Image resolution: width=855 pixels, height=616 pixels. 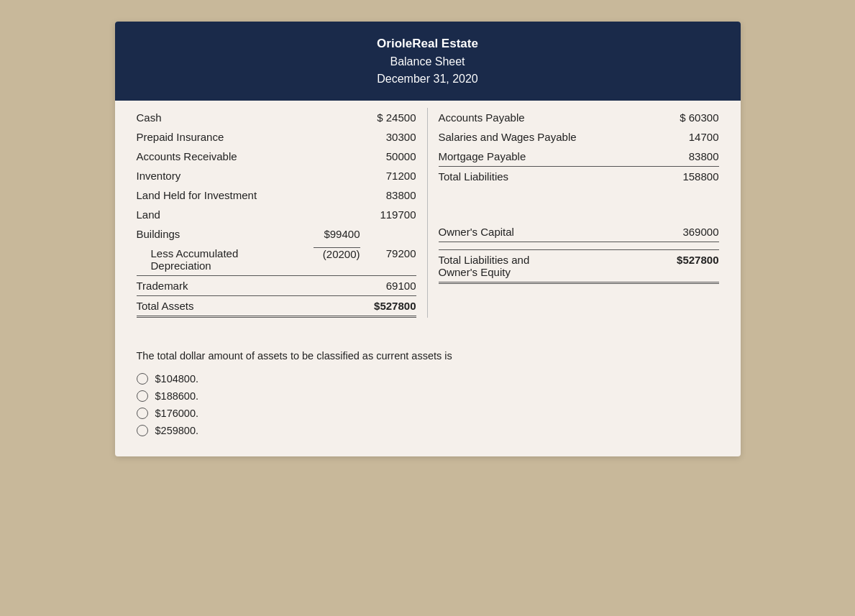 I want to click on total-assets-row: Total Assets $527800, so click(x=276, y=306).